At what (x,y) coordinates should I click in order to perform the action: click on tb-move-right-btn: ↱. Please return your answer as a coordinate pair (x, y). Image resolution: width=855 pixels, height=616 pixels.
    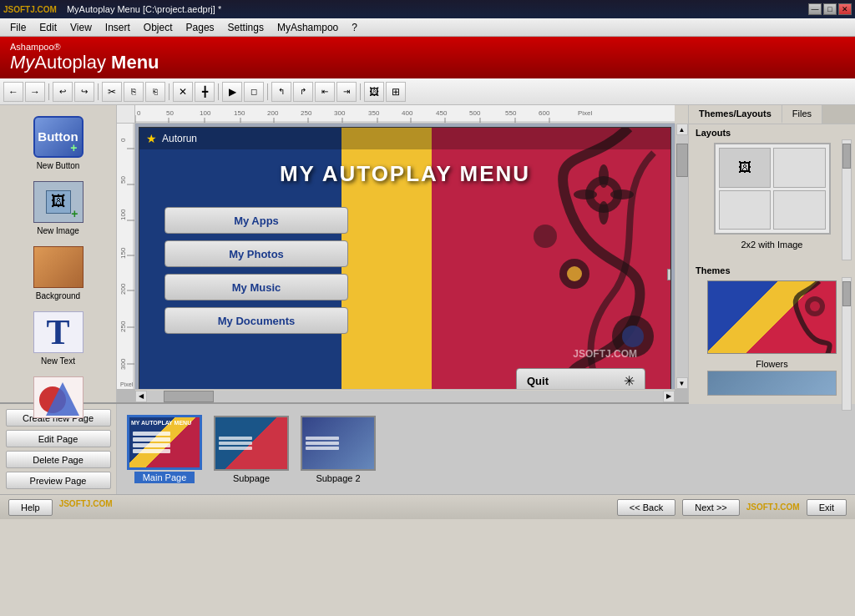
    Looking at the image, I should click on (303, 92).